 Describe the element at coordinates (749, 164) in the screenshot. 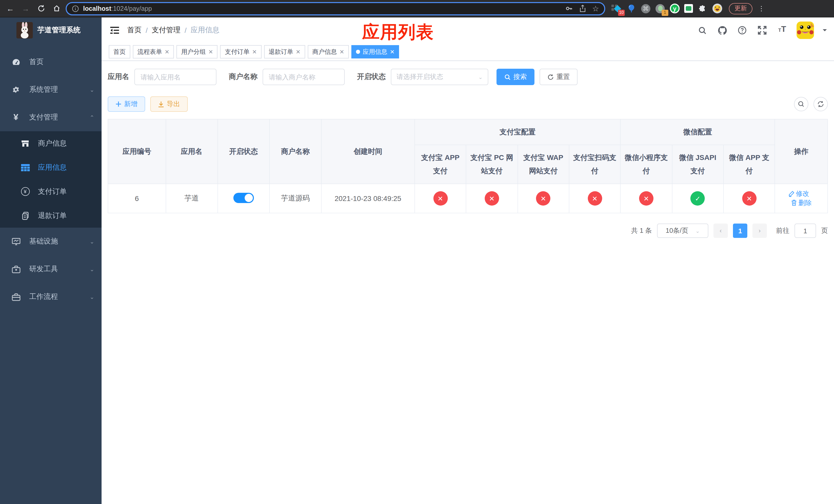

I see `col-wechat-app: 微信 APP 支付` at that location.